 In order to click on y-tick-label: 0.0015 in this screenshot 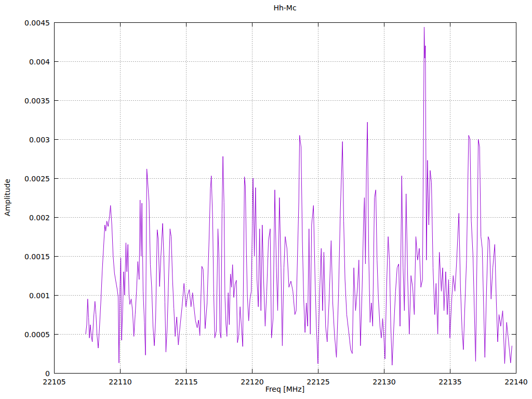, I will do `click(37, 257)`.